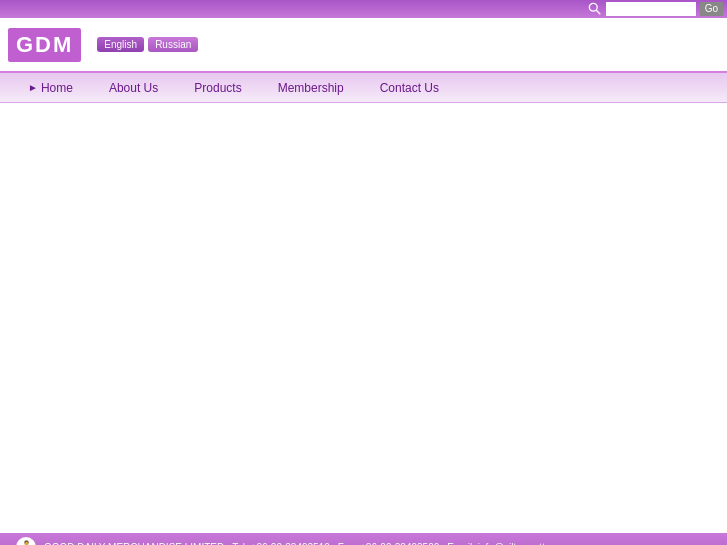 Image resolution: width=727 pixels, height=545 pixels. I want to click on nav-item-contact: Contact Us, so click(410, 88).